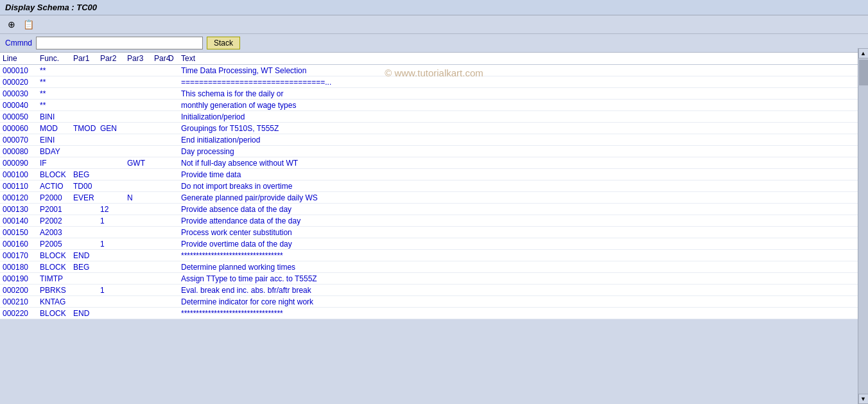 Image resolution: width=868 pixels, height=404 pixels. Describe the element at coordinates (56, 290) in the screenshot. I see `cell-func: PBRKS` at that location.